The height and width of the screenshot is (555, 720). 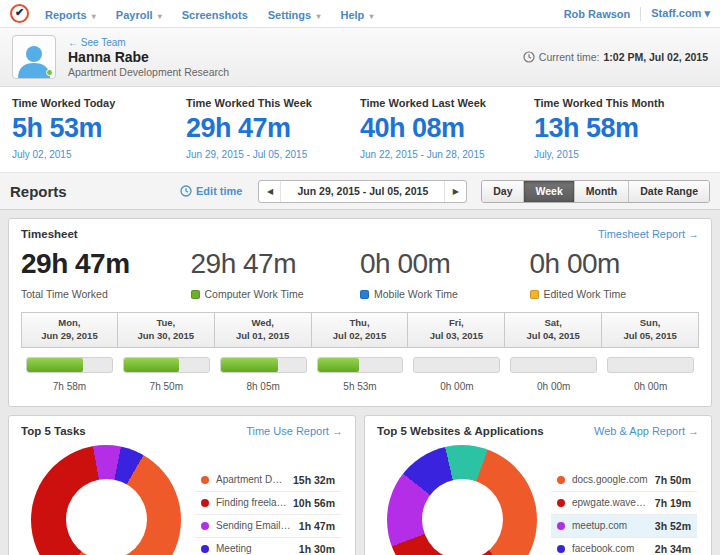 I want to click on timesheet-report-link: Timesheet Report →, so click(x=648, y=234).